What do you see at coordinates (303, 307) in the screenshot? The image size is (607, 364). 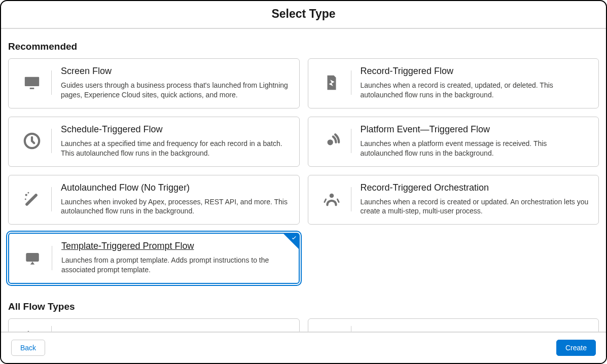 I see `section-title-all: All Flow Types` at bounding box center [303, 307].